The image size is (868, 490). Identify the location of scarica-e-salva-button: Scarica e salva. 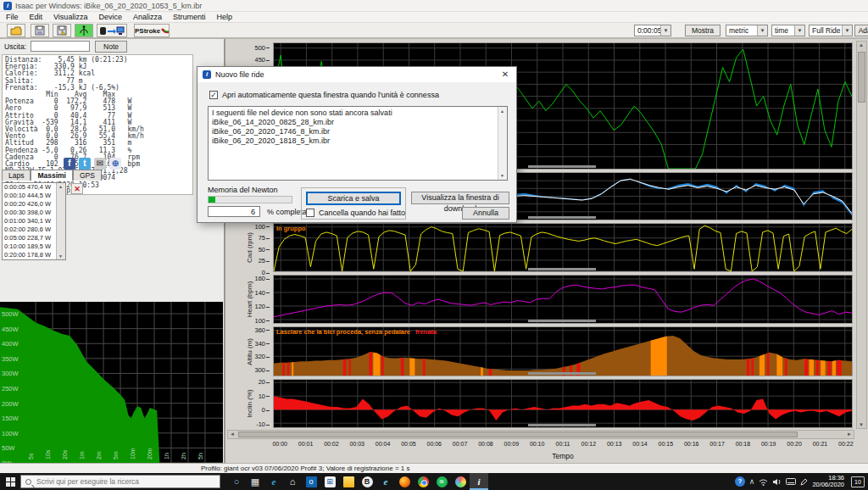
(353, 198).